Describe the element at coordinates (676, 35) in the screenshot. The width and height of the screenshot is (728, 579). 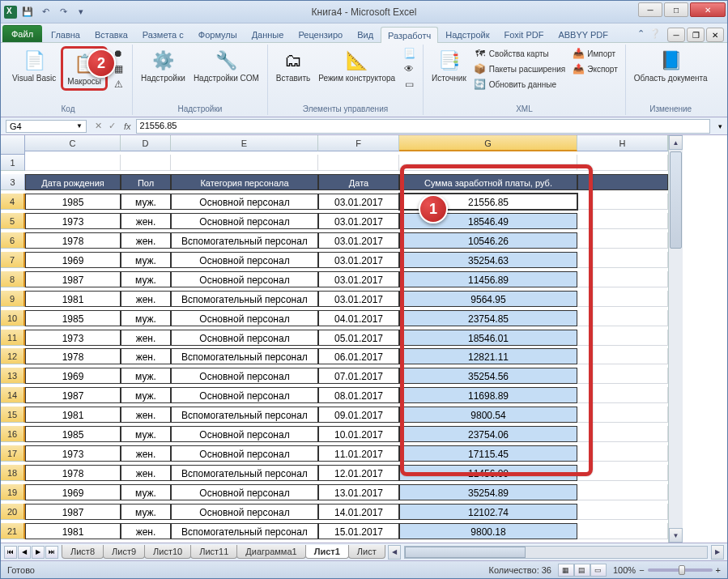
I see `workbook-minimize-button: ─` at that location.